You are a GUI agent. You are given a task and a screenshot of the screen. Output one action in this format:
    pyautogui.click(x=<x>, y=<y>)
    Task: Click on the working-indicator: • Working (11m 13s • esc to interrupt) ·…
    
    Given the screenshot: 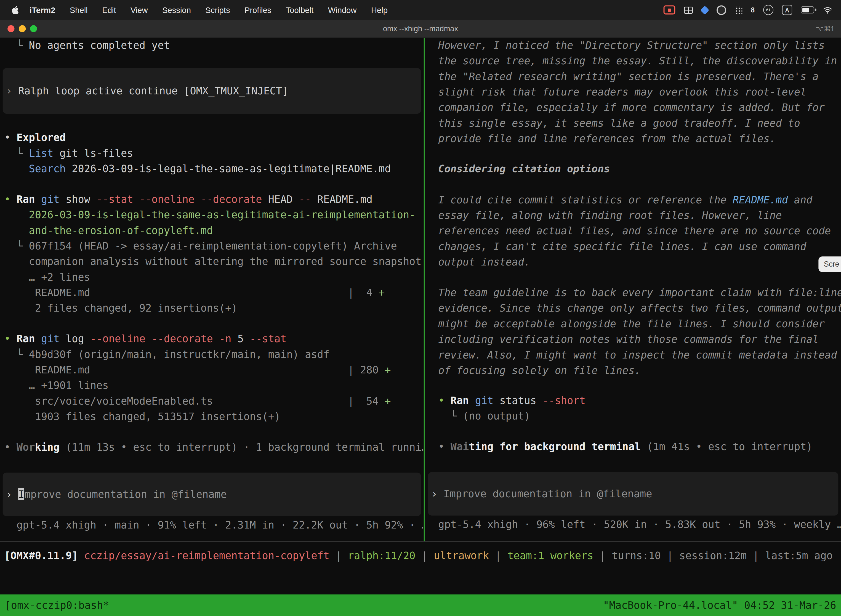 What is the action you would take?
    pyautogui.click(x=212, y=447)
    